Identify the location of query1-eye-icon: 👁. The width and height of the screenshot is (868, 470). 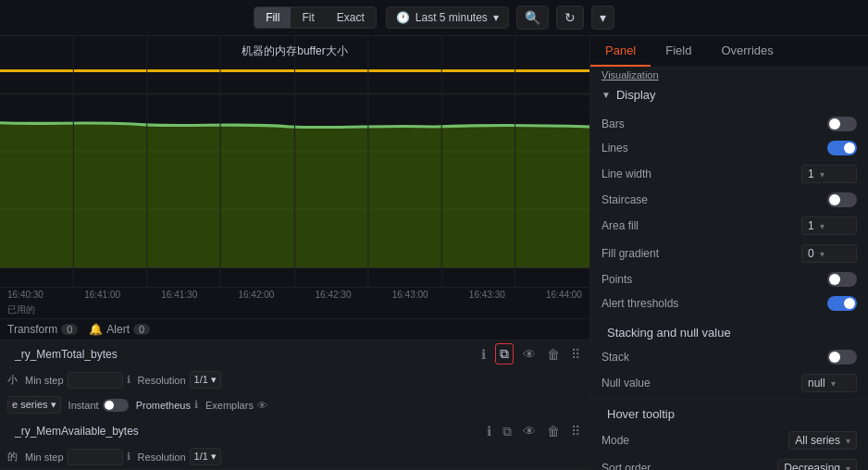
(529, 354).